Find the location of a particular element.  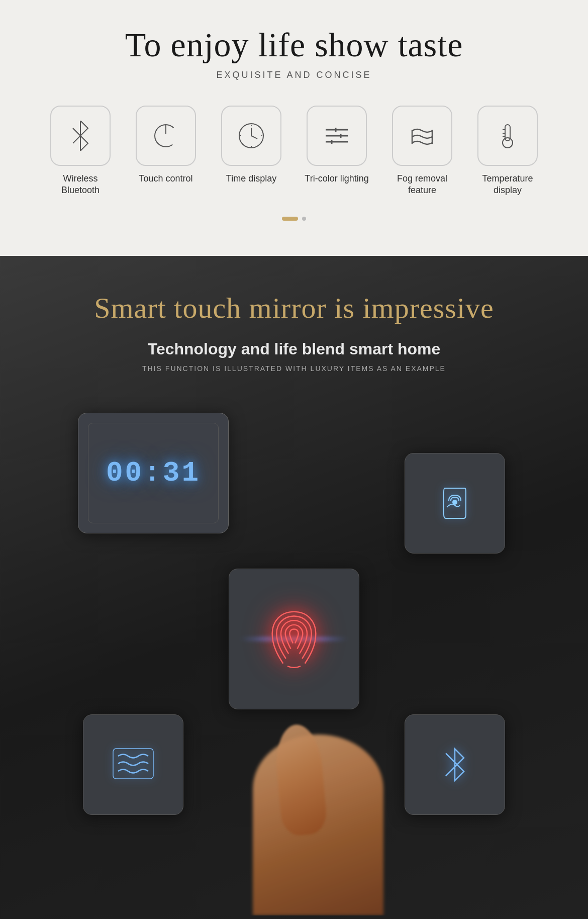

time-value: 00:31 is located at coordinates (153, 473).